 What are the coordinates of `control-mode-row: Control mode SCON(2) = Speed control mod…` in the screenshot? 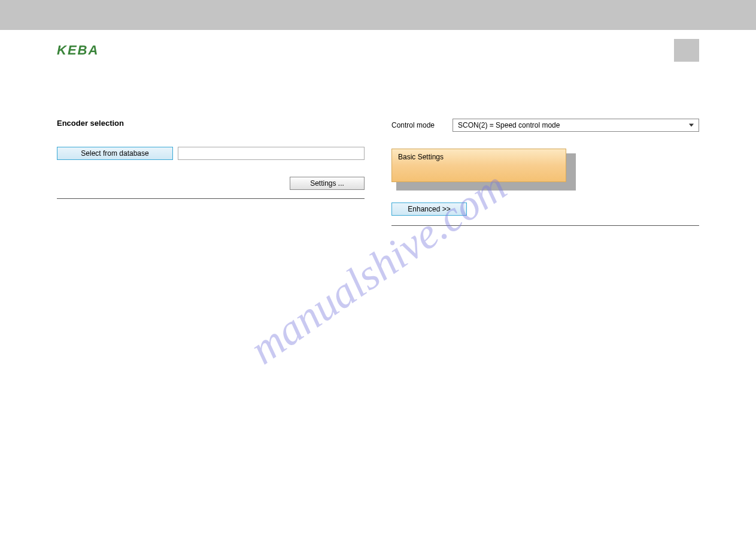 It's located at (545, 125).